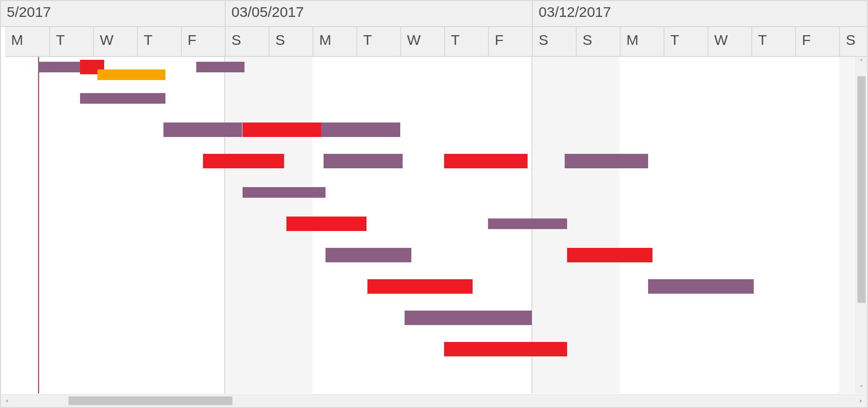  What do you see at coordinates (39, 225) in the screenshot?
I see `today-line` at bounding box center [39, 225].